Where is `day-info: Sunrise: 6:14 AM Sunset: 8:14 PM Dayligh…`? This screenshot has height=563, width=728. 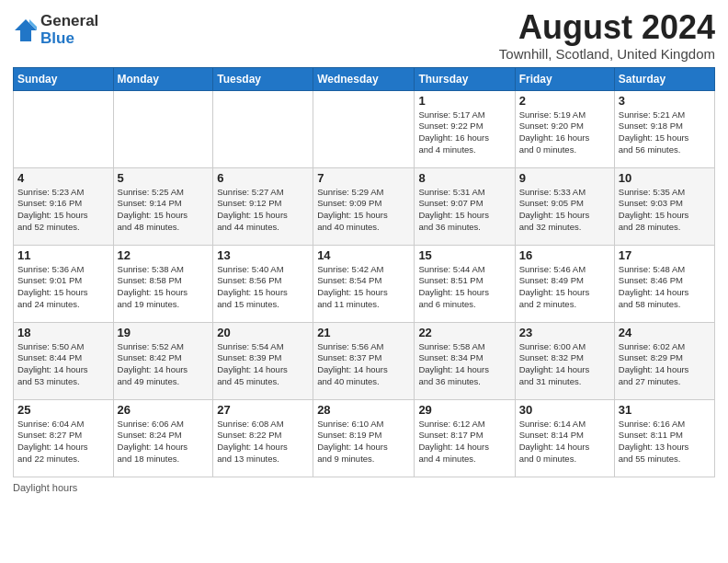 day-info: Sunrise: 6:14 AM Sunset: 8:14 PM Dayligh… is located at coordinates (564, 442).